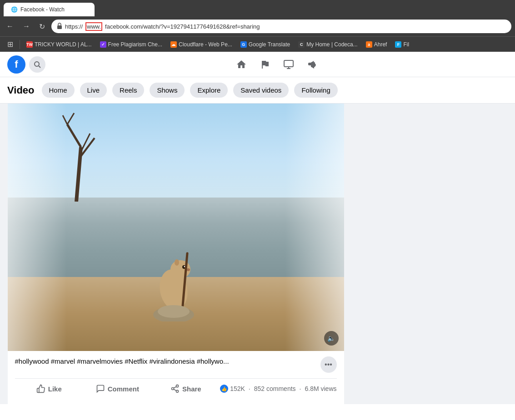 The image size is (515, 420). I want to click on browser-tabs: 🌐 Facebook - Watch, so click(257, 8).